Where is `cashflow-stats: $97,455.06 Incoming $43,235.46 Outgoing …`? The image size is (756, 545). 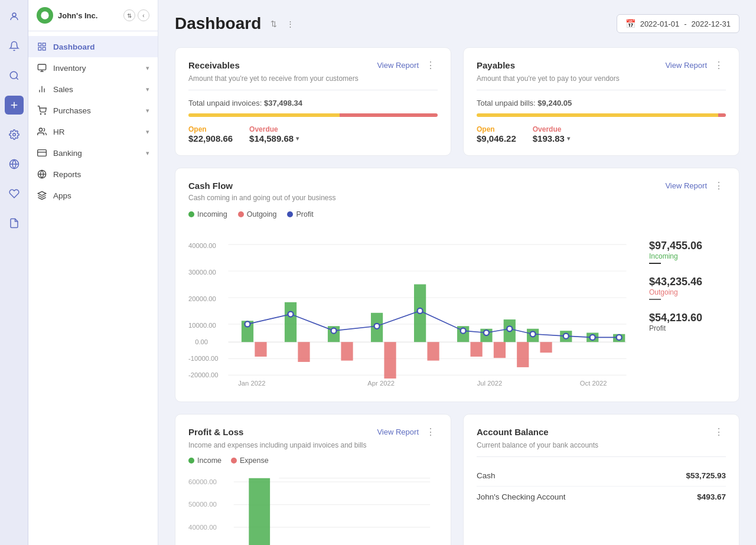
cashflow-stats: $97,455.06 Incoming $43,235.46 Outgoing … is located at coordinates (687, 280).